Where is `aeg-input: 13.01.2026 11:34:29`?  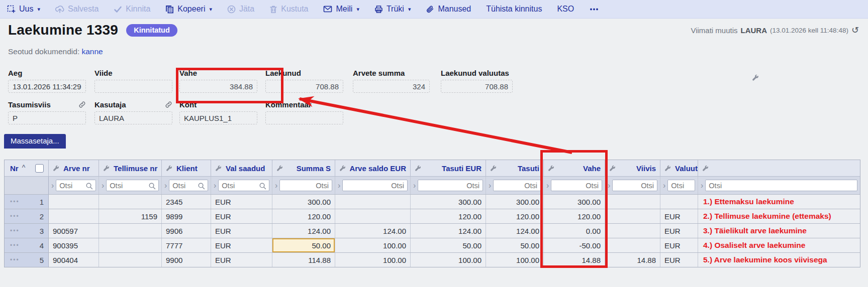 aeg-input: 13.01.2026 11:34:29 is located at coordinates (47, 86).